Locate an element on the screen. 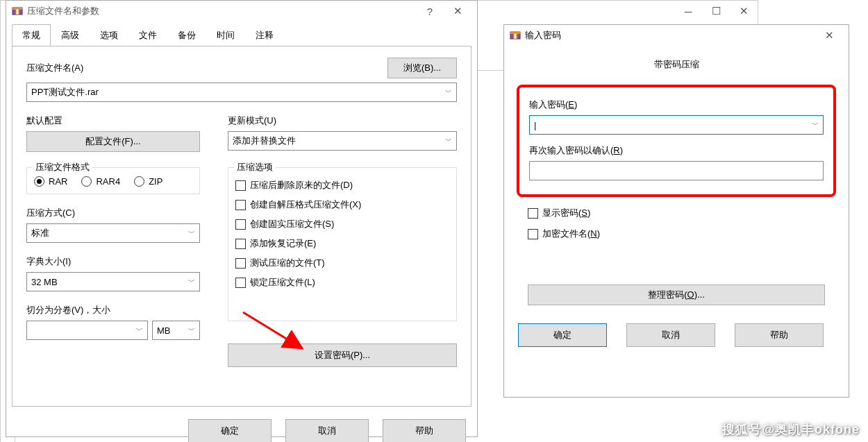 The height and width of the screenshot is (442, 868). pwd-titlebar: 输入密码 ✕ is located at coordinates (676, 35).